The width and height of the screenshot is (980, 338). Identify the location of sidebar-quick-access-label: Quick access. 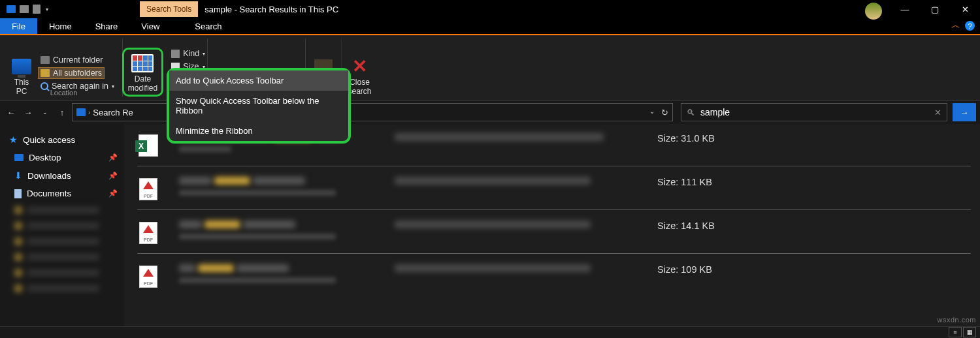
(49, 140).